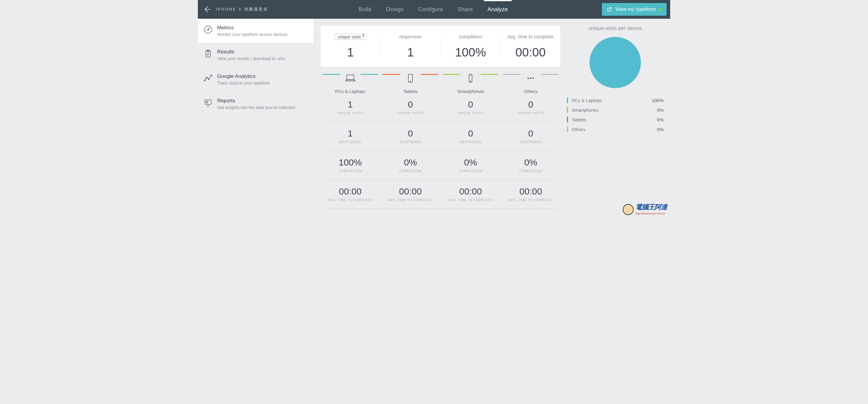 This screenshot has width=868, height=404. What do you see at coordinates (615, 100) in the screenshot?
I see `legend-row: PCs & Laptops 100%` at bounding box center [615, 100].